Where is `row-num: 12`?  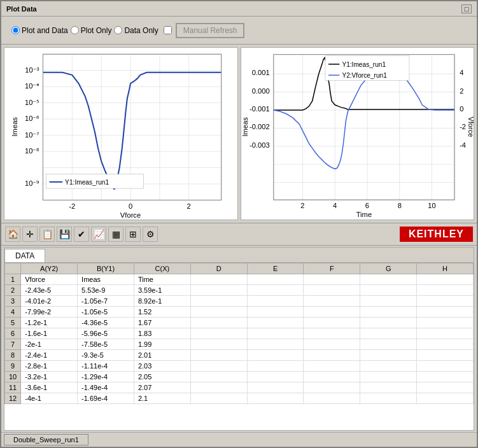
row-num: 12 is located at coordinates (13, 398).